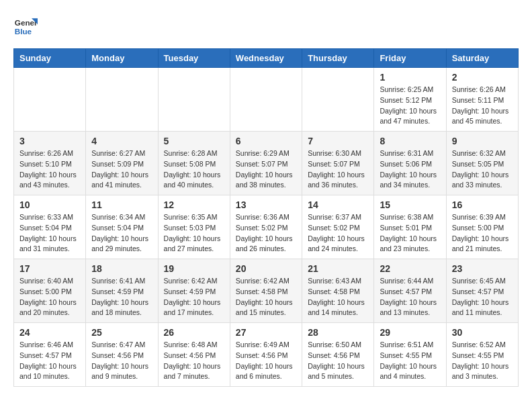 This screenshot has height=411, width=532. I want to click on day-info: Sunrise: 6:43 AMSunset: 4:58 PMDaylight:…, so click(338, 297).